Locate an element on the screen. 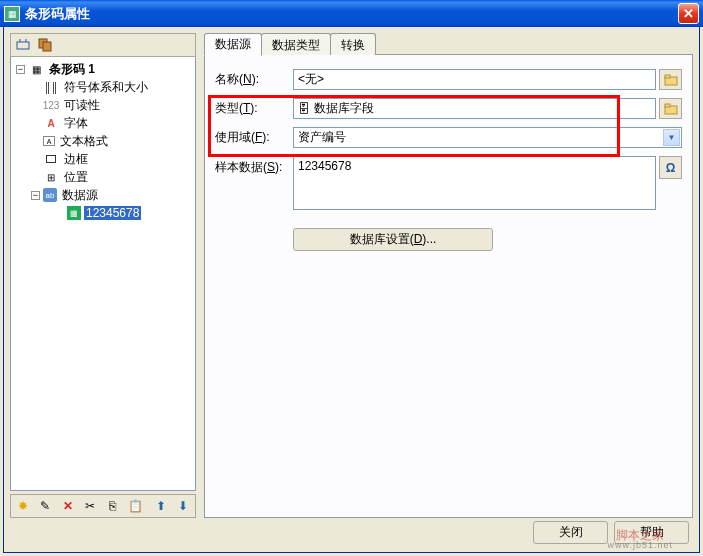 Image resolution: width=703 pixels, height=556 pixels. copy-icon is located at coordinates (45, 45).